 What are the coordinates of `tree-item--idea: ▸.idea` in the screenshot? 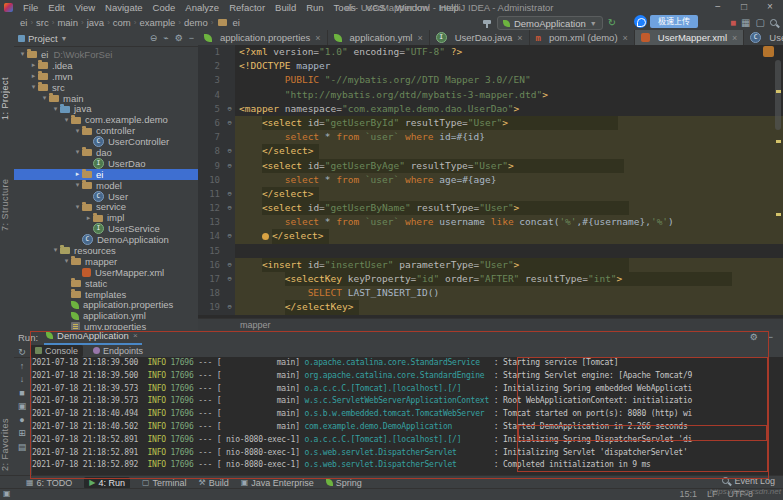 It's located at (106, 66).